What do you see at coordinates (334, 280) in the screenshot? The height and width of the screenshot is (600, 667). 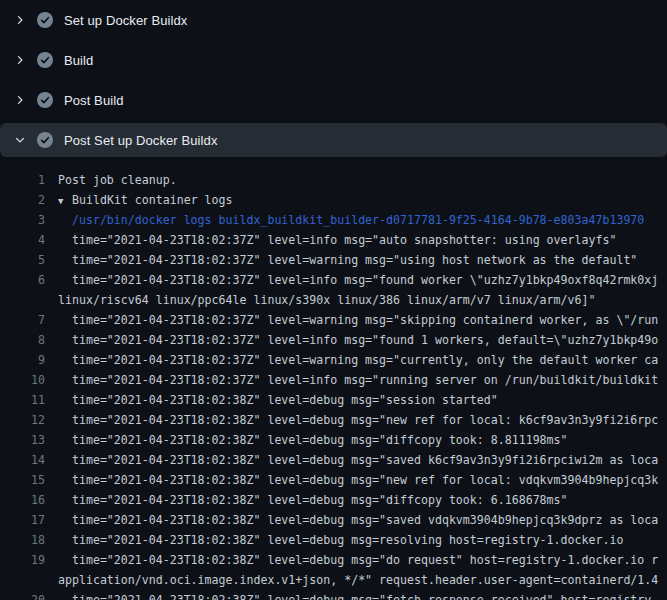 I see `log-line: 6 time="2021-04-23T18:02:37Z" level=info…` at bounding box center [334, 280].